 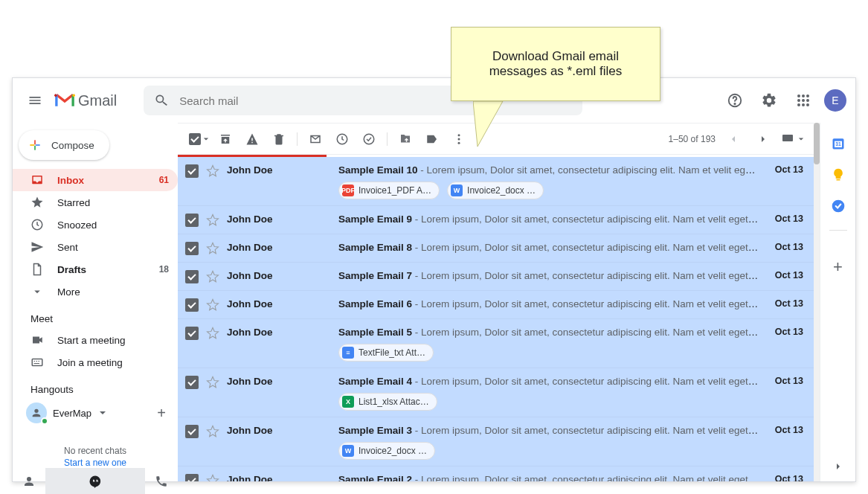 What do you see at coordinates (495, 393) in the screenshot?
I see `message-row: John Doe Sample Email 4 - Lorem ipsum, D…` at bounding box center [495, 393].